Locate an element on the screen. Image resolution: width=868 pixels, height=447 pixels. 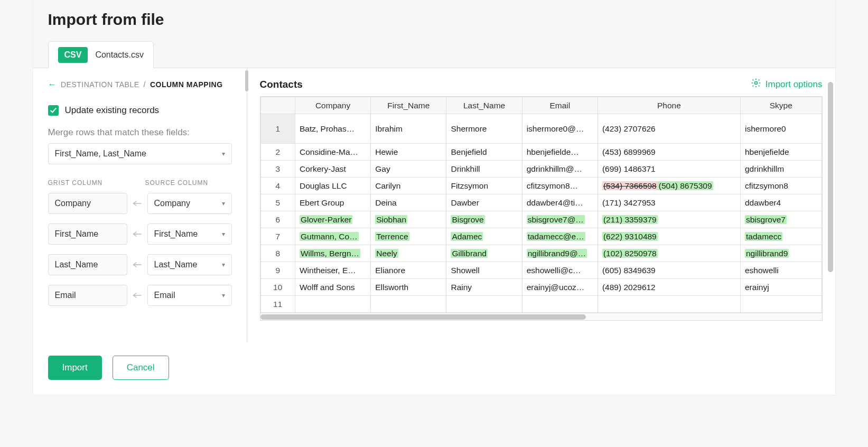
table-cell: Wolff and Sons is located at coordinates (333, 287).